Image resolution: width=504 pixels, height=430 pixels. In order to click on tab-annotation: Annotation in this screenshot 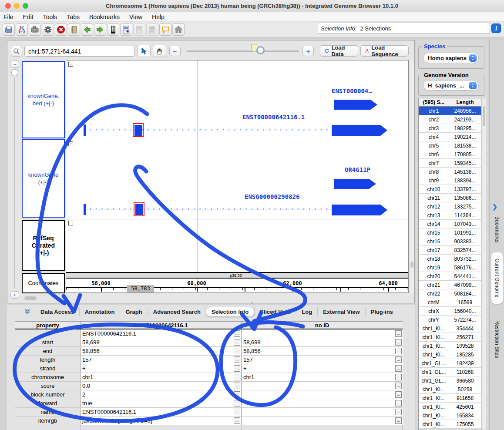, I will do `click(100, 312)`.